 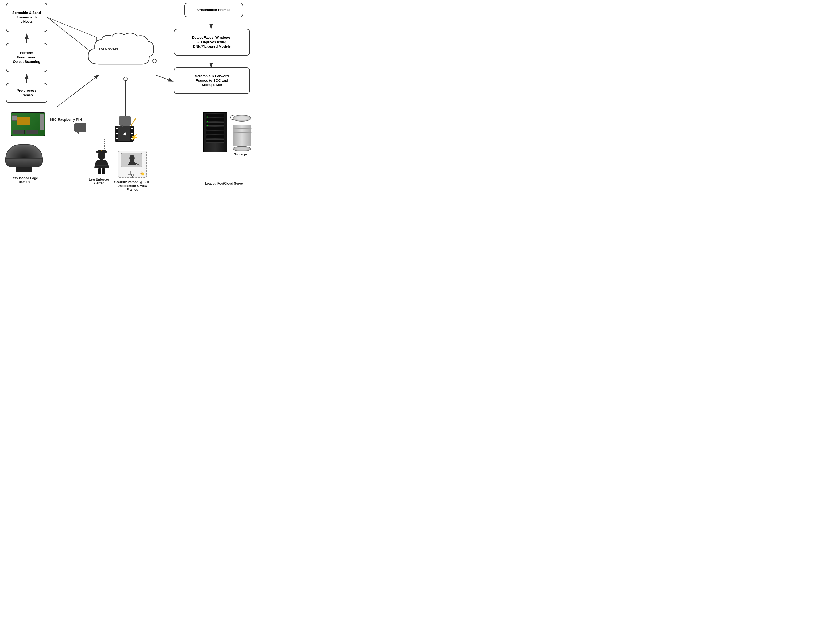 I want to click on camera-dome, so click(x=24, y=159).